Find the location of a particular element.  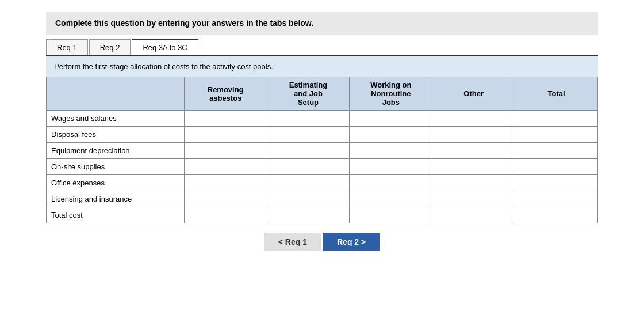

table-row: On-site supplies is located at coordinates (322, 167).